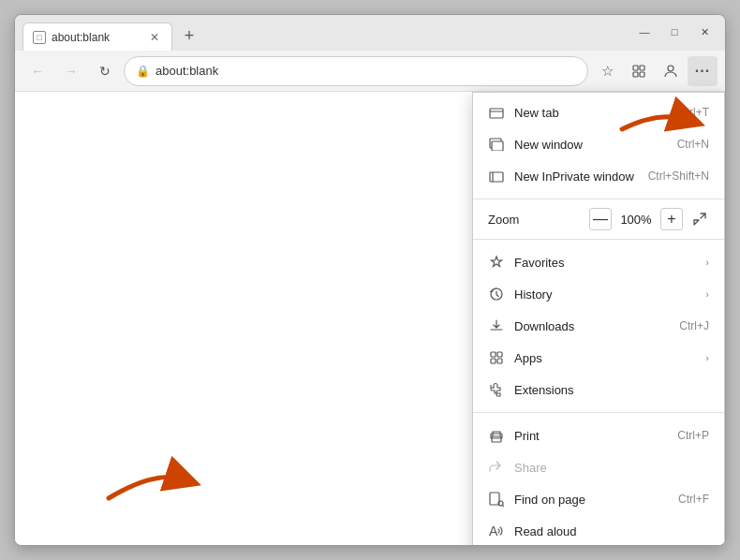 This screenshot has width=740, height=560. What do you see at coordinates (535, 219) in the screenshot?
I see `zoom-label: Zoom` at bounding box center [535, 219].